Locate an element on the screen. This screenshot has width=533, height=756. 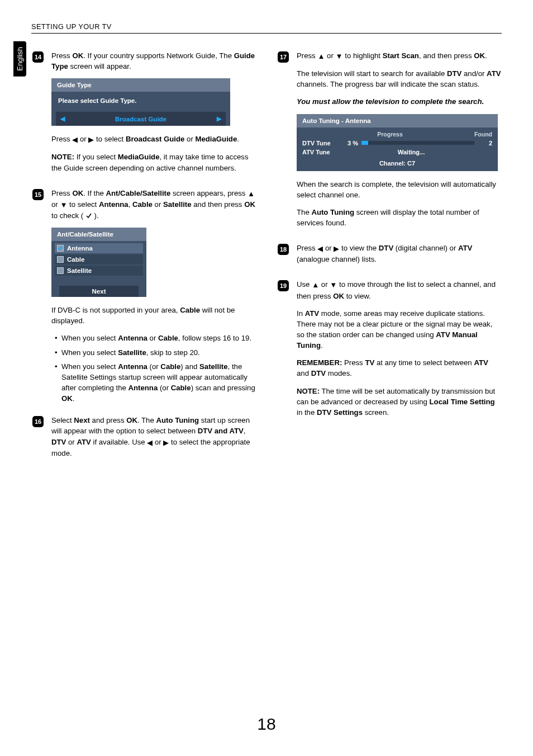
step-19-p3: REMEMBER: Press TV at any time to select… is located at coordinates (399, 368).